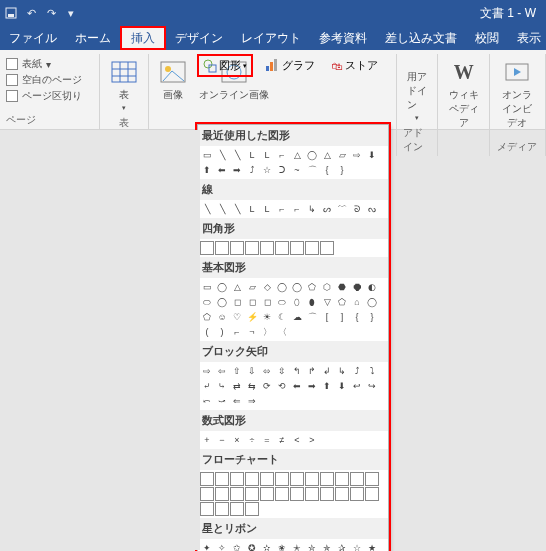  I want to click on shape-item: ⇆, so click(252, 386).